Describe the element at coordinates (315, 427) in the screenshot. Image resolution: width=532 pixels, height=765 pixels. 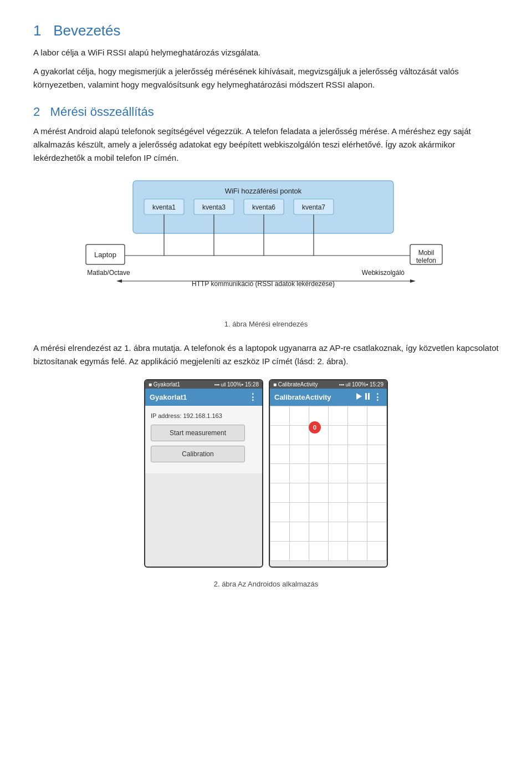
I see `red-dot: 0` at that location.